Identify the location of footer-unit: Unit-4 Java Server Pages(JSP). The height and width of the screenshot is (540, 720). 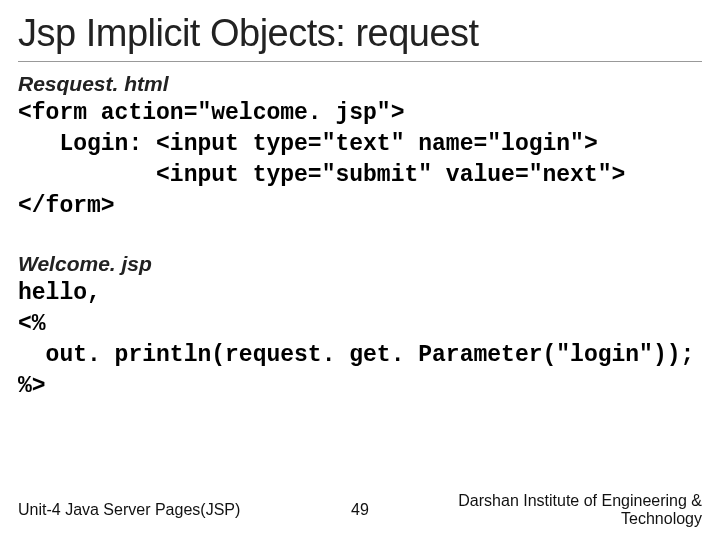
(174, 510).